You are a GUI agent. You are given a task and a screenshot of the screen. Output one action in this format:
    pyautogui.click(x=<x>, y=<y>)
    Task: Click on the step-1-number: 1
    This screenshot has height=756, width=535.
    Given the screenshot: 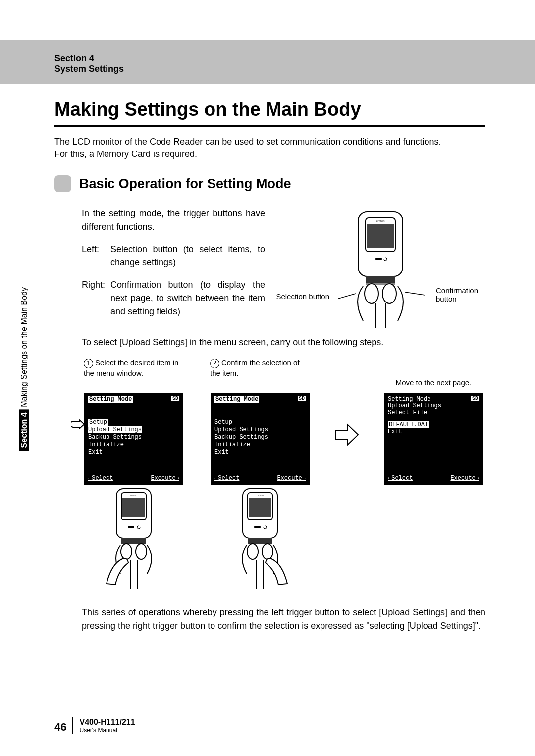 What is the action you would take?
    pyautogui.click(x=88, y=363)
    